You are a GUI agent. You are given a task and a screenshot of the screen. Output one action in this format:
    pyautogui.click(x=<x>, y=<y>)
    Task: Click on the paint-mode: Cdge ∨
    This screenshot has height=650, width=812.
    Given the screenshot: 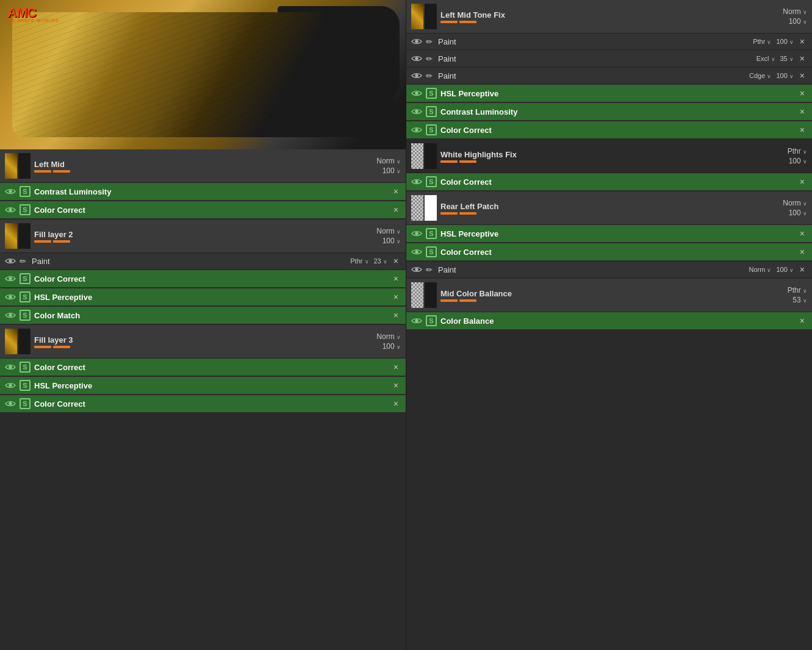 What is the action you would take?
    pyautogui.click(x=760, y=76)
    